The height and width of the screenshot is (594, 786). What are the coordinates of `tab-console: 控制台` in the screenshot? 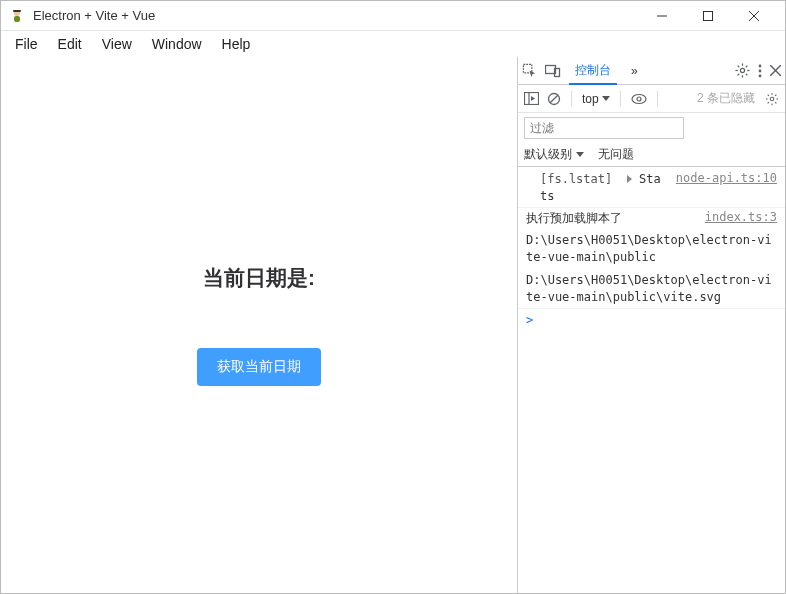 It's located at (593, 72).